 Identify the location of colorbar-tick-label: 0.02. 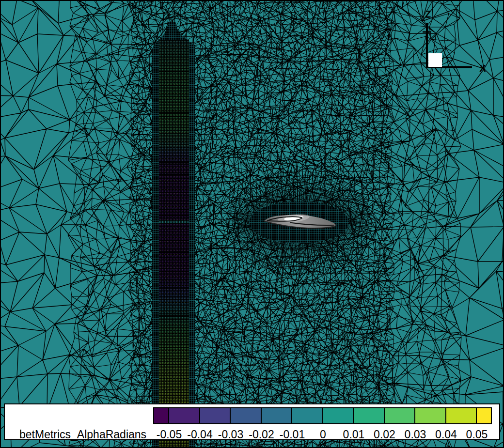
(385, 435).